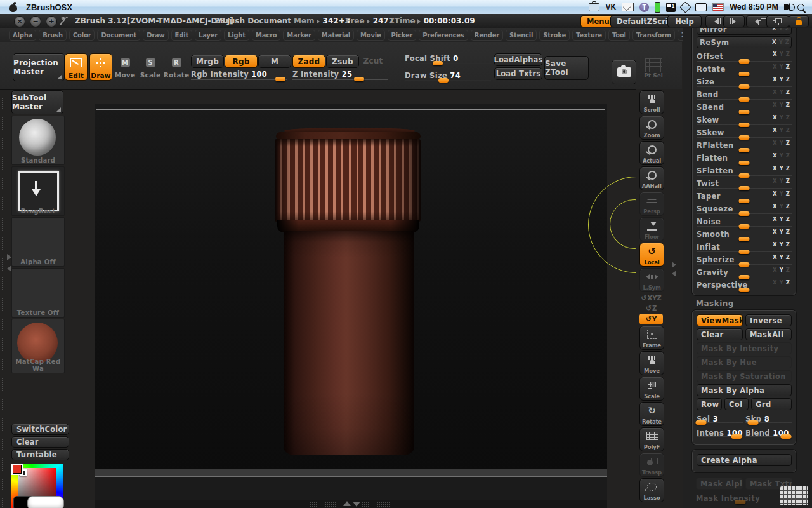 The width and height of the screenshot is (812, 508). Describe the element at coordinates (652, 363) in the screenshot. I see `move-tool-button: Move` at that location.